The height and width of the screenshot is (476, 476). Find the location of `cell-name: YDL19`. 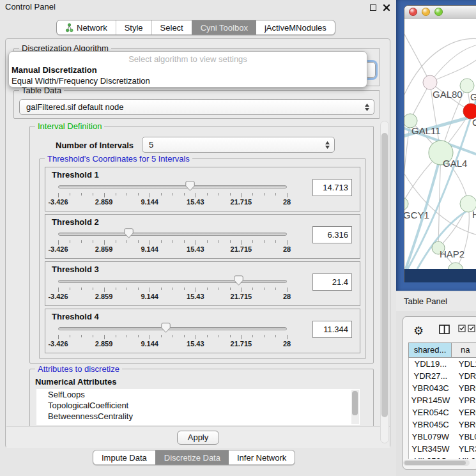

cell-name: YDL19 is located at coordinates (464, 364).